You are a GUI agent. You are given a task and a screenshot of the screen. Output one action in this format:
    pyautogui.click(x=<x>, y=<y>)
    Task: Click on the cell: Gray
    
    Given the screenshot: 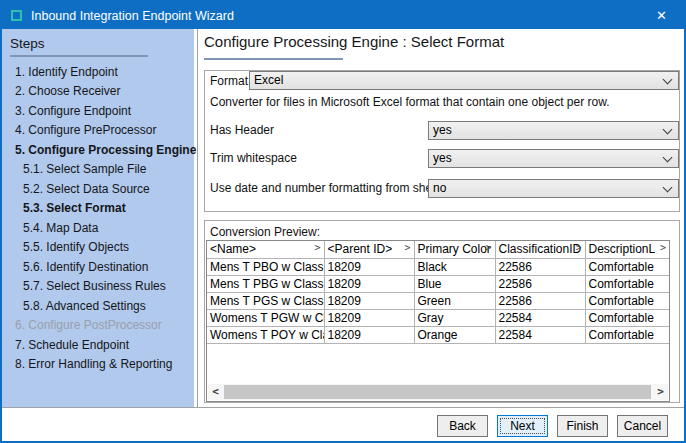 What is the action you would take?
    pyautogui.click(x=454, y=318)
    